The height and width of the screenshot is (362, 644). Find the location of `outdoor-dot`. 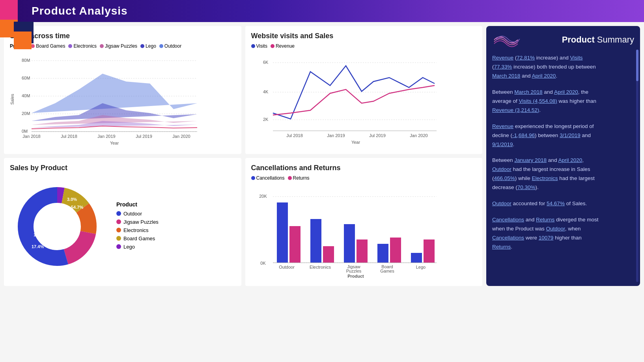

outdoor-dot is located at coordinates (161, 46).